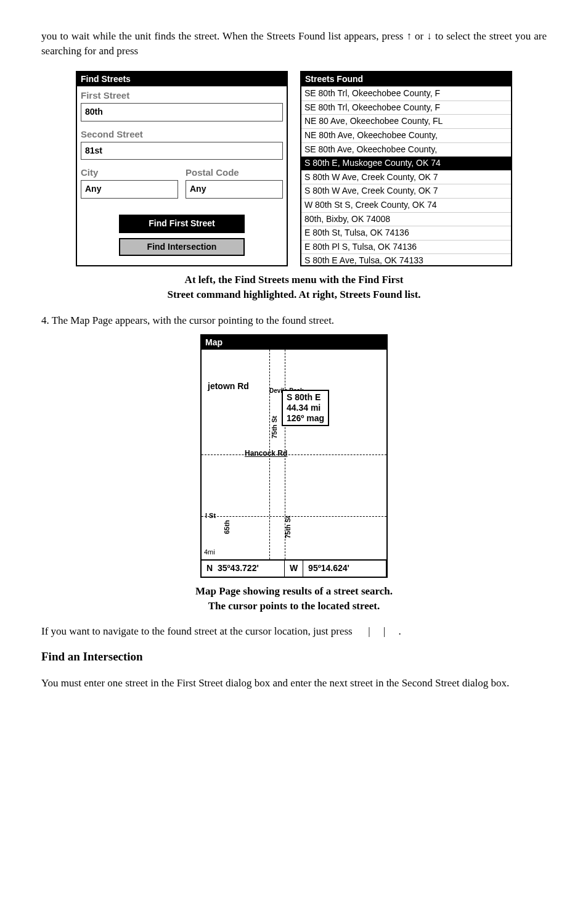 This screenshot has height=917, width=588. Describe the element at coordinates (275, 428) in the screenshot. I see `road-75th-1: 75th St` at that location.